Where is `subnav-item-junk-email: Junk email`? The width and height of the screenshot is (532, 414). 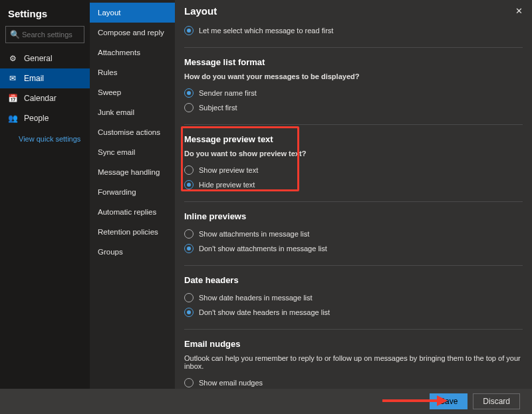 subnav-item-junk-email: Junk email is located at coordinates (132, 112).